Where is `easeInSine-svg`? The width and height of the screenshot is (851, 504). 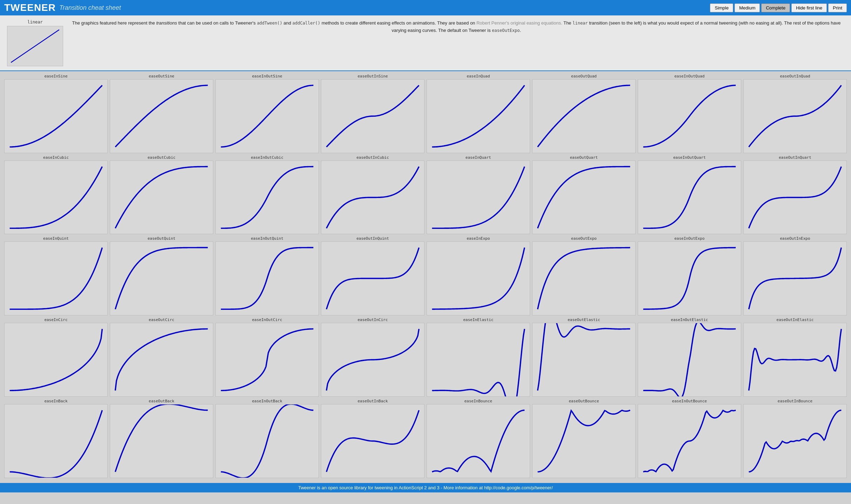
easeInSine-svg is located at coordinates (56, 116).